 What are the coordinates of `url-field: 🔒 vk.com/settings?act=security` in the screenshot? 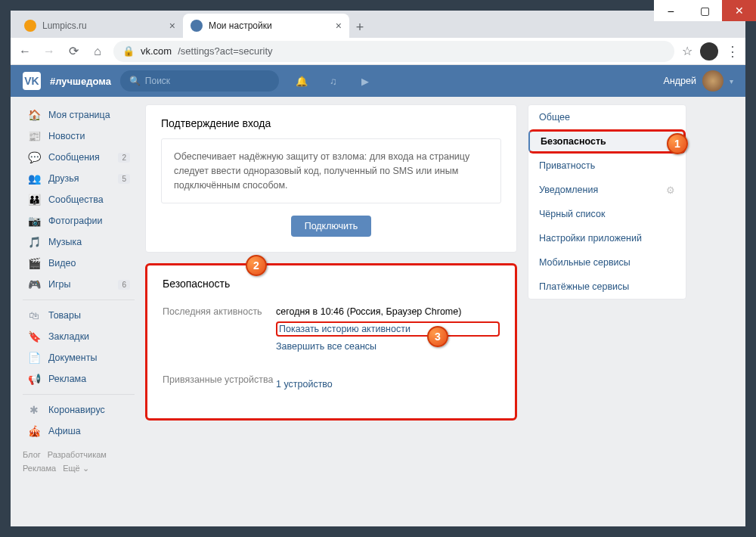 It's located at (394, 51).